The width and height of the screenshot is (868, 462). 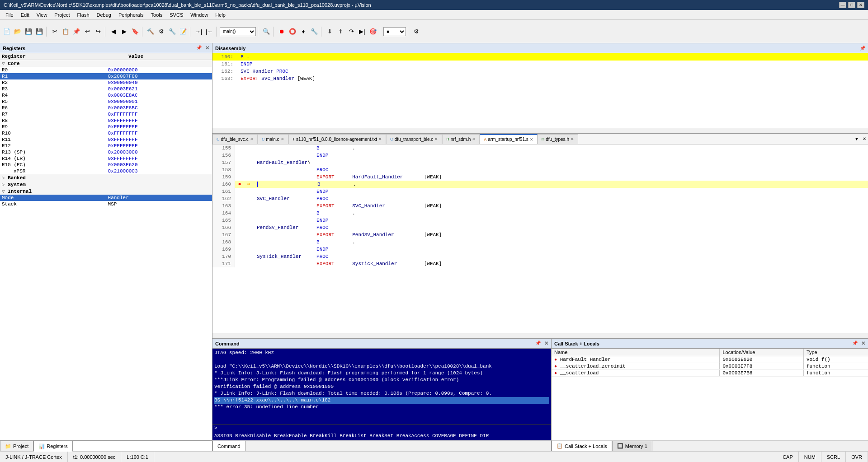 What do you see at coordinates (852, 5) in the screenshot?
I see `maximize-button: □` at bounding box center [852, 5].